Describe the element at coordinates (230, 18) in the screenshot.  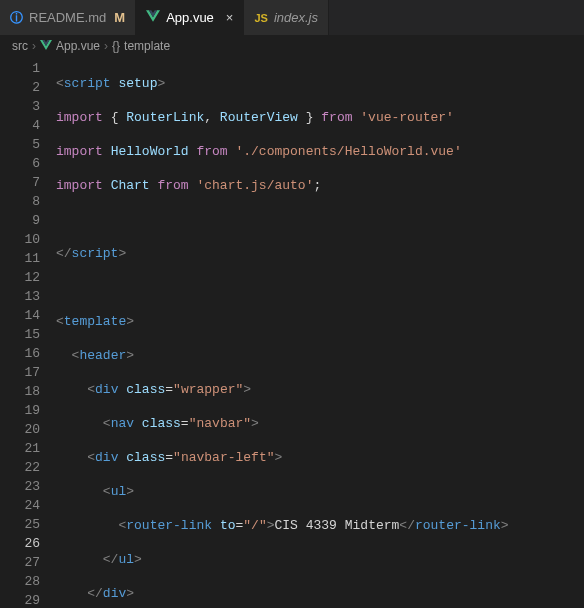
I see `close-icon: ×` at that location.